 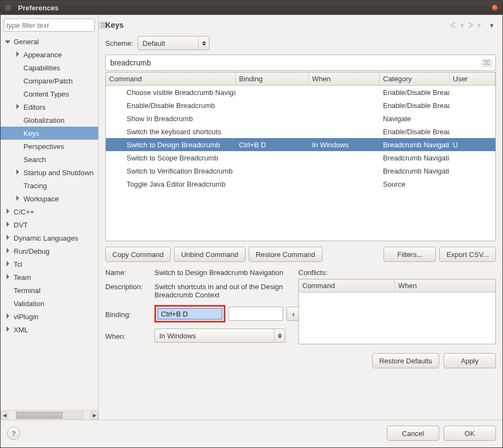 What do you see at coordinates (49, 159) in the screenshot?
I see `tree-item: Search` at bounding box center [49, 159].